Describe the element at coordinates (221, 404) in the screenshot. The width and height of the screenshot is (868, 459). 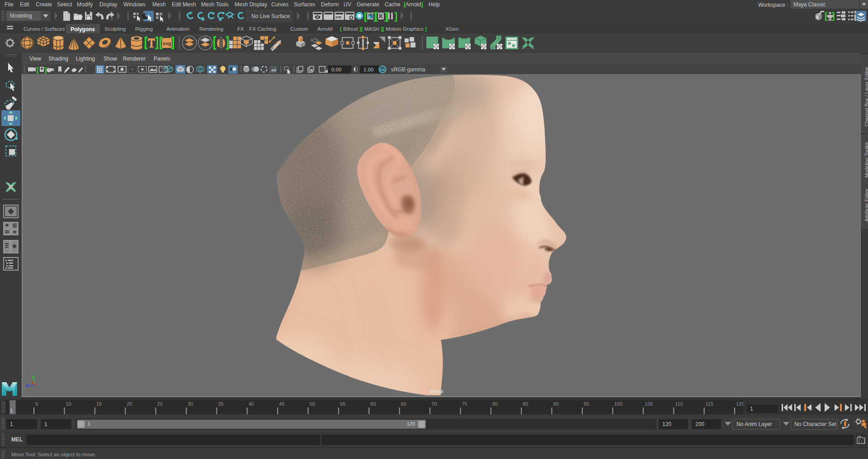
I see `svg-text: 35` at that location.